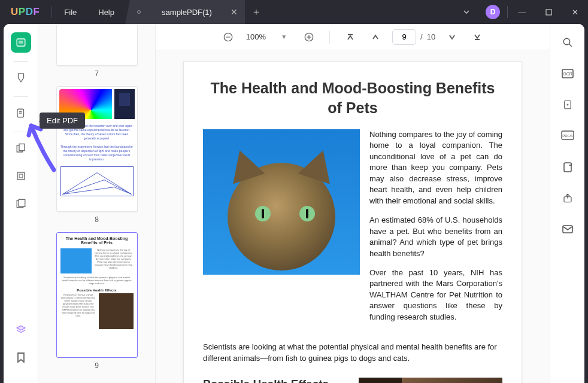 Image resolution: width=588 pixels, height=383 pixels. Describe the element at coordinates (466, 12) in the screenshot. I see `account-dropdown-icon` at that location.